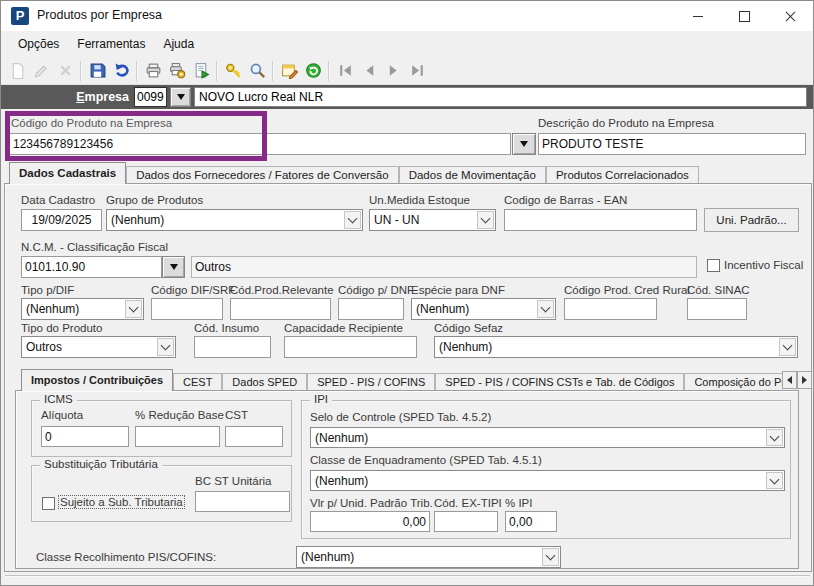  I want to click on classe-recolhimento-combo: (Nenhum), so click(428, 557).